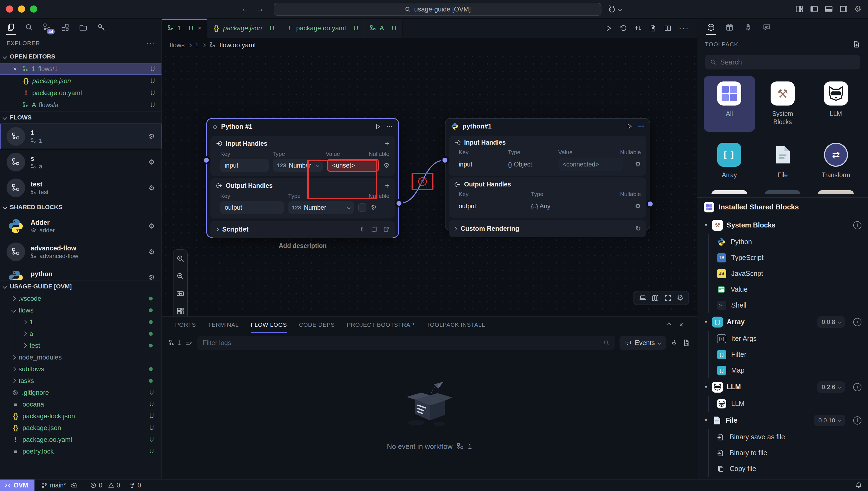 The height and width of the screenshot is (491, 868). Describe the element at coordinates (547, 174) in the screenshot. I see `node-python-hash1: python#1 ··· Input Handles Key` at that location.